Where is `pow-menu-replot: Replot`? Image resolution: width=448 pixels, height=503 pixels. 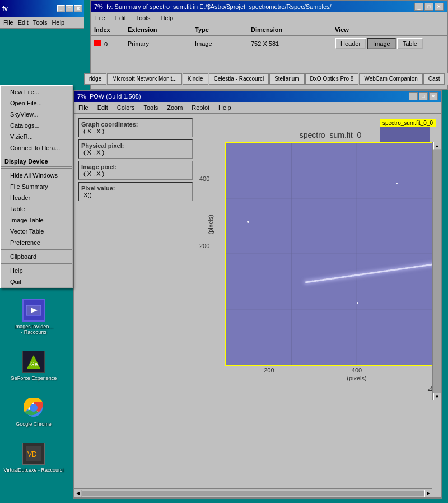 pow-menu-replot: Replot is located at coordinates (200, 108).